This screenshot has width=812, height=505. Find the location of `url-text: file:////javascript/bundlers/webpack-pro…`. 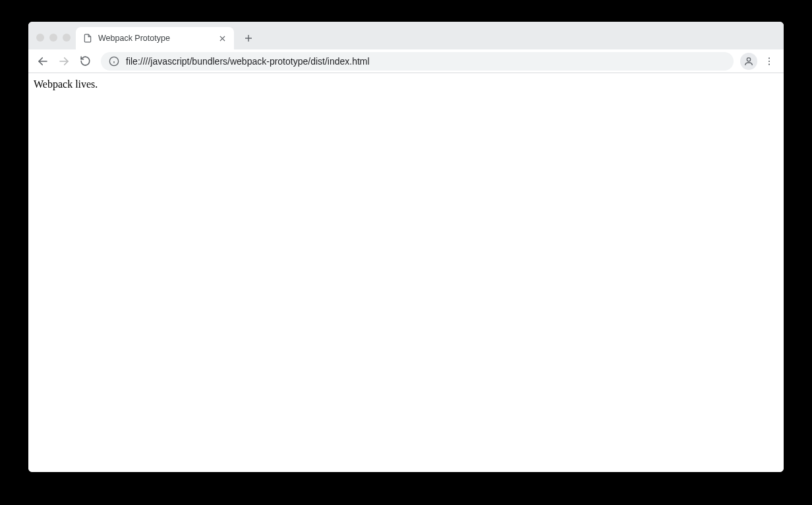

url-text: file:////javascript/bundlers/webpack-pro… is located at coordinates (426, 61).